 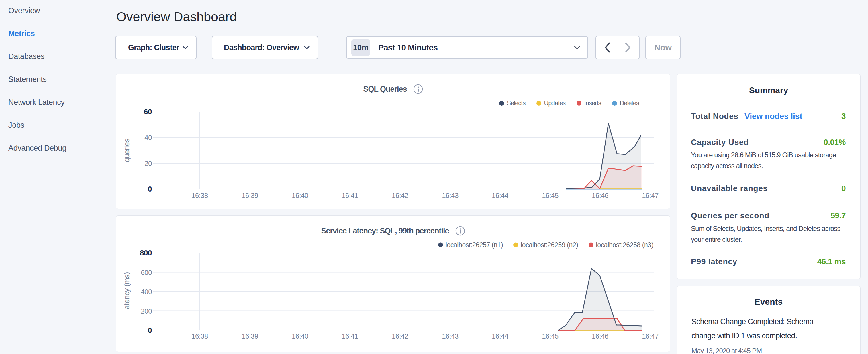 I want to click on svg-text: queries, so click(x=127, y=150).